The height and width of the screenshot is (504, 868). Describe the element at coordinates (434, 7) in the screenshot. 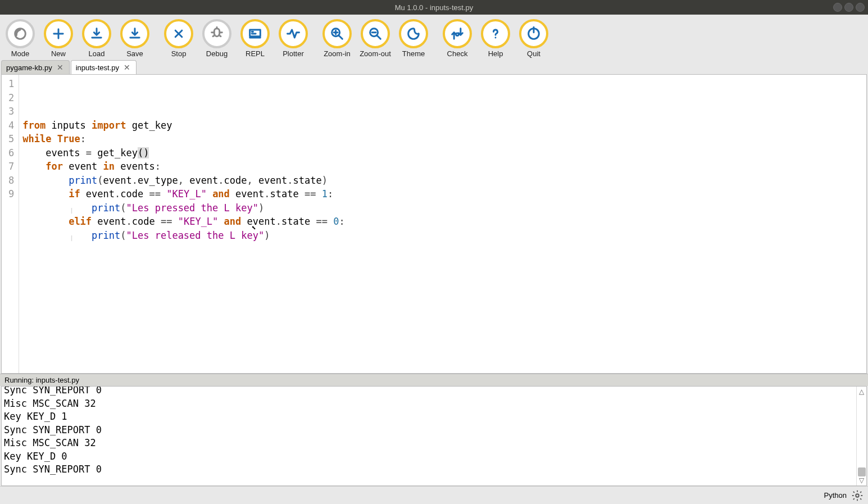

I see `titlebar: Mu 1.0.0 - inputs-test.py` at that location.